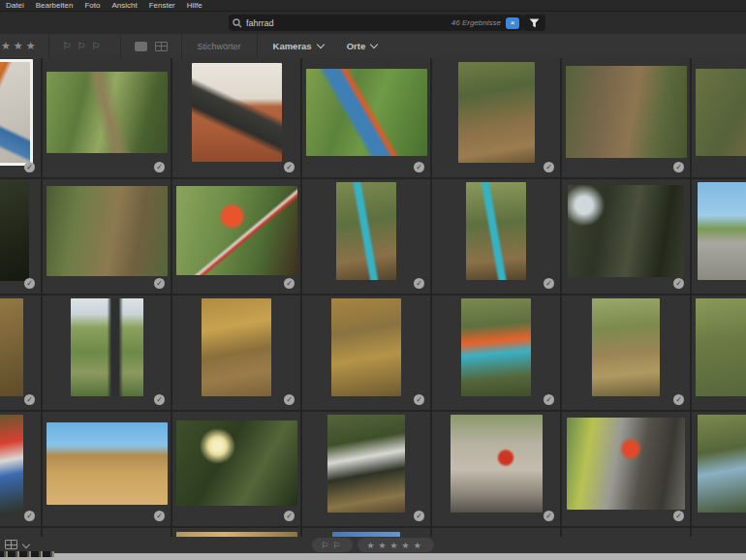  Describe the element at coordinates (25, 47) in the screenshot. I see `rating-filter: ★★★` at that location.